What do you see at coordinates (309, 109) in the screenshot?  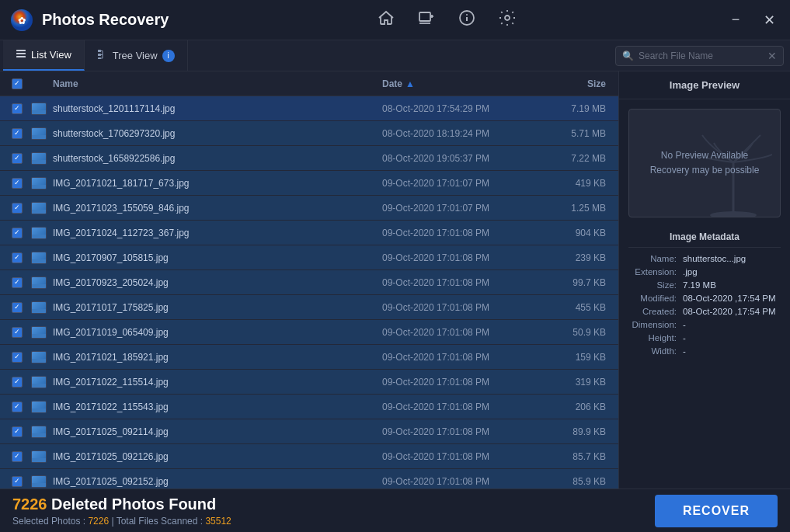 I see `table-row: shutterstock_1201117114.jpg 08-Oct-2020 …` at bounding box center [309, 109].